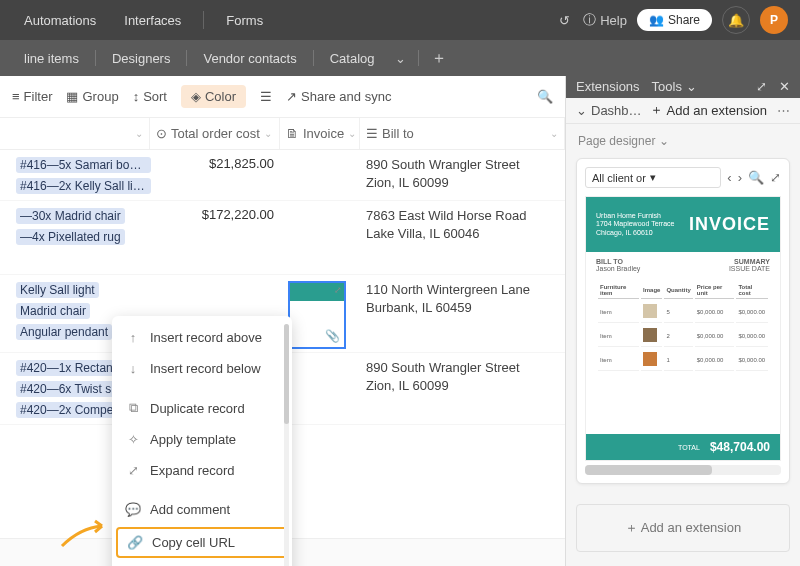 The height and width of the screenshot is (566, 800). Describe the element at coordinates (266, 96) in the screenshot. I see `row-height-icon: ☰` at that location.